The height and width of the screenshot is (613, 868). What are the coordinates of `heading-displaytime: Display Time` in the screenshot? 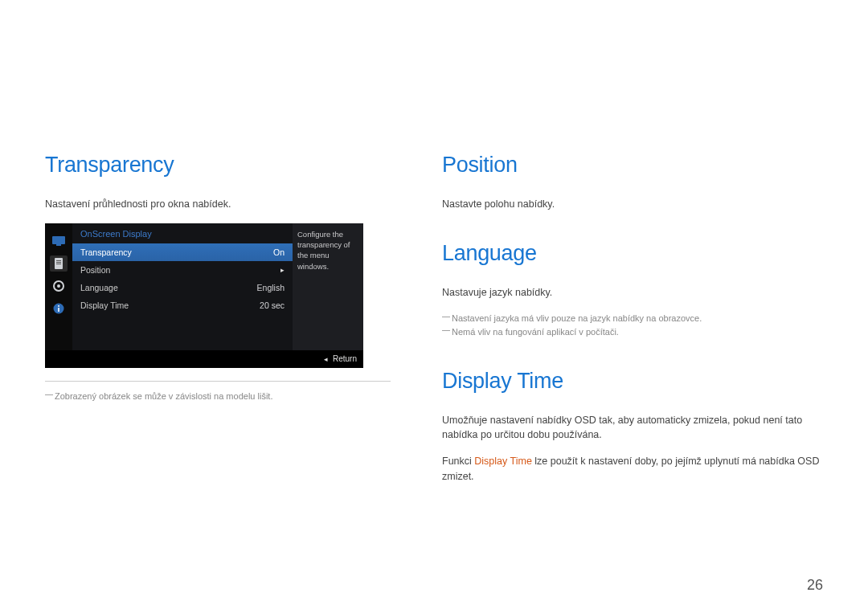 It's located at (631, 381).